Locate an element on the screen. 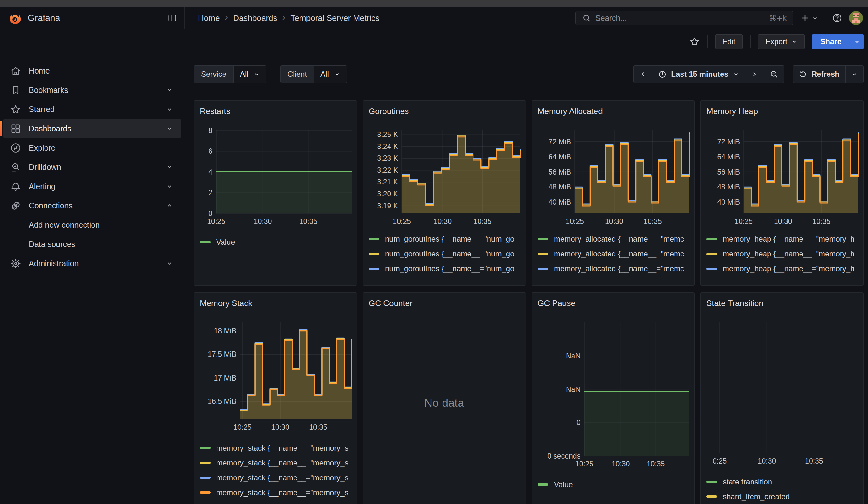 Image resolution: width=868 pixels, height=504 pixels. sidebar-item-dashboards: Dashboards is located at coordinates (92, 128).